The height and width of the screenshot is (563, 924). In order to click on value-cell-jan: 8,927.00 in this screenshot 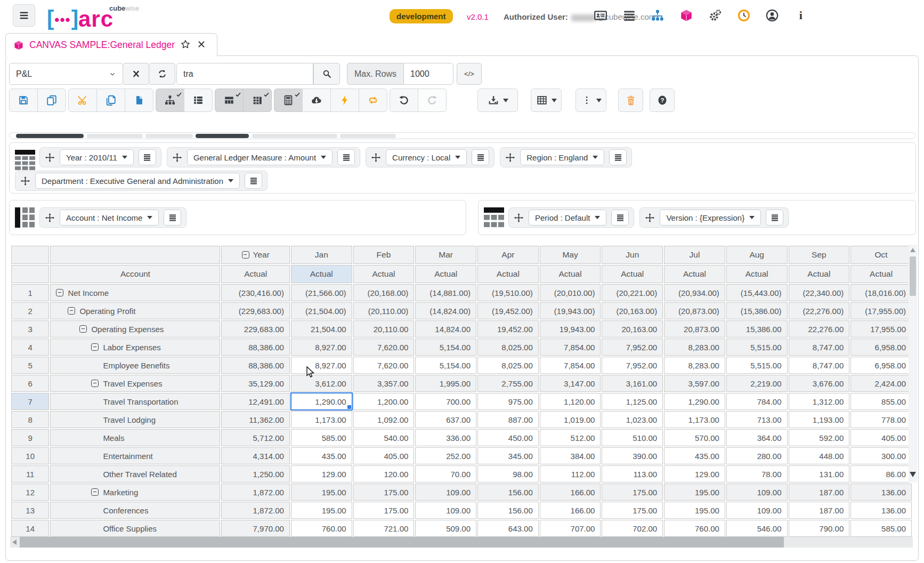, I will do `click(322, 347)`.